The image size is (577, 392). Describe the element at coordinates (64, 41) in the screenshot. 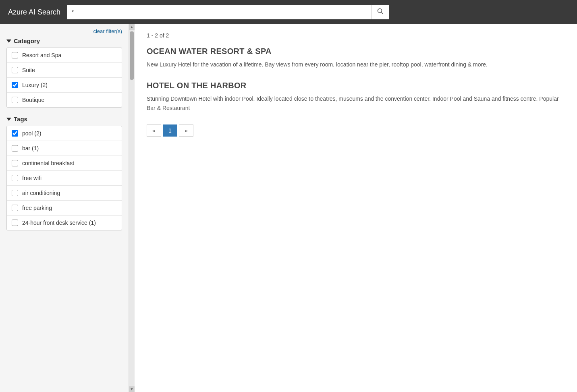

I see `category-section-title: Category` at that location.